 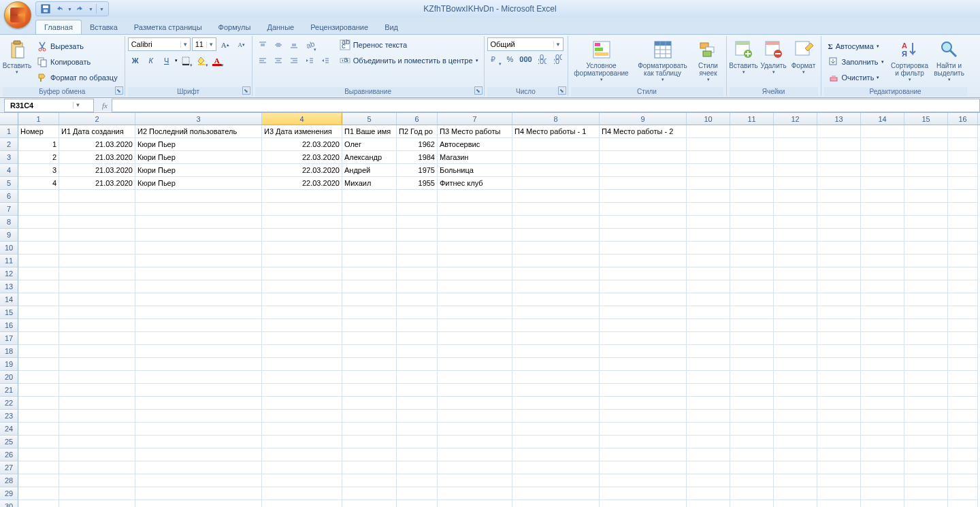 I want to click on qat-customize-icon: ▼, so click(x=102, y=10).